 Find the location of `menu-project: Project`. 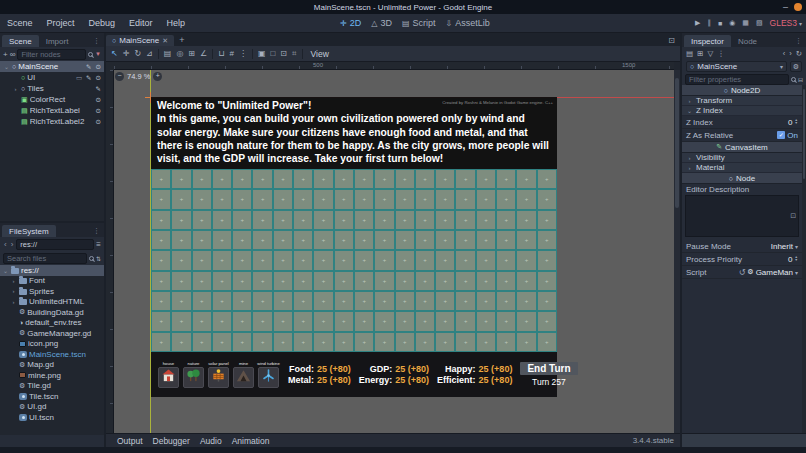

menu-project: Project is located at coordinates (61, 23).